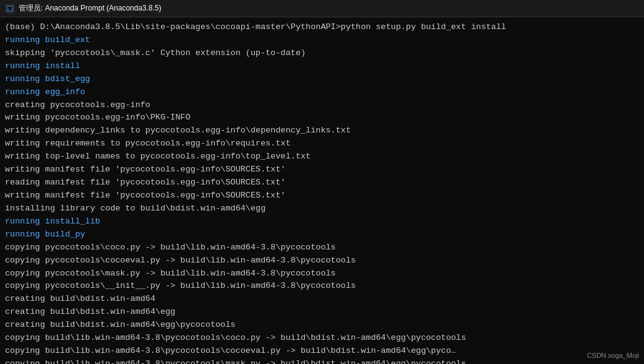  What do you see at coordinates (10, 9) in the screenshot?
I see `terminal-icon: C:\` at bounding box center [10, 9].